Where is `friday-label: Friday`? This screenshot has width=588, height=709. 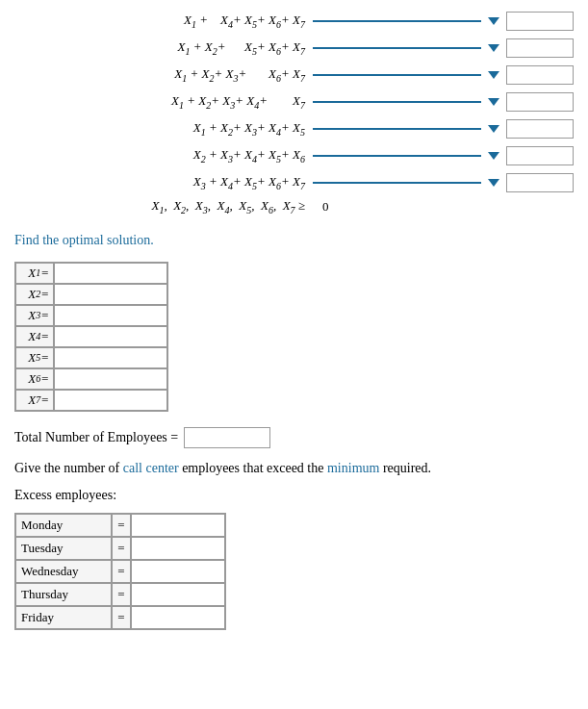
friday-label: Friday is located at coordinates (64, 618).